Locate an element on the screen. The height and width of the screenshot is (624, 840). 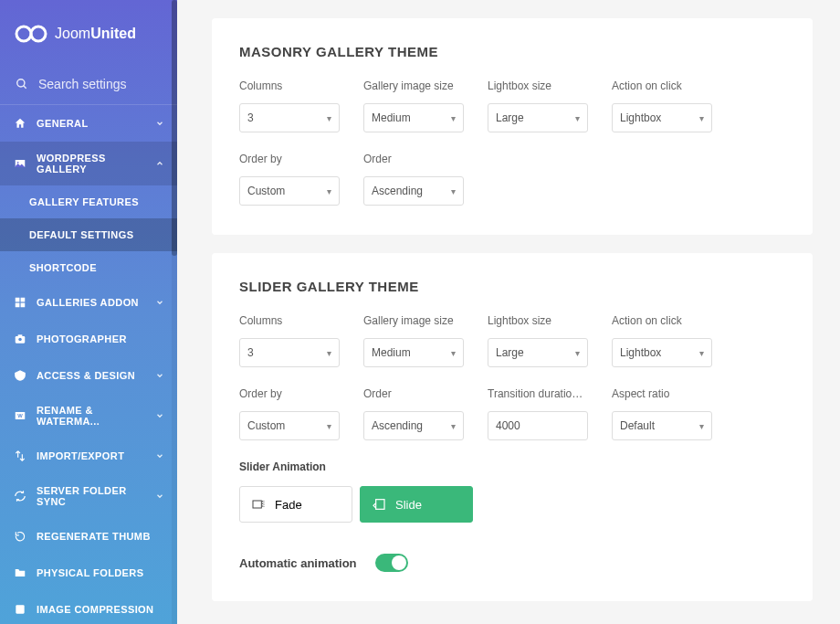
sub-default-settings: DEFAULT SETTINGS is located at coordinates (89, 235).